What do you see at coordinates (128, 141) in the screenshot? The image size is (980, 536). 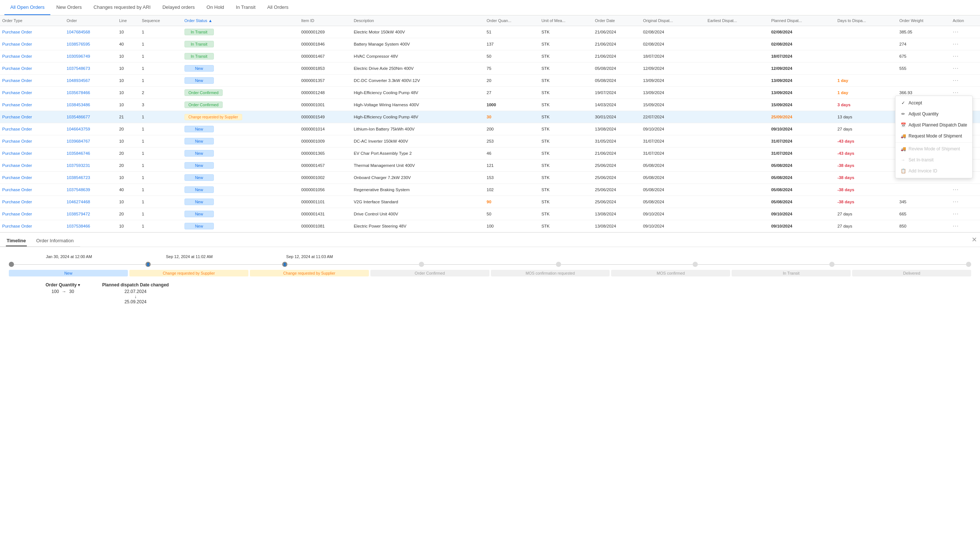 I see `cell-line: 10` at bounding box center [128, 141].